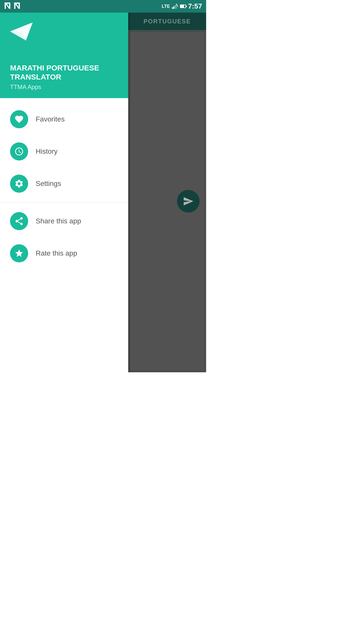 The image size is (362, 644). Describe the element at coordinates (19, 221) in the screenshot. I see `share-icon` at that location.